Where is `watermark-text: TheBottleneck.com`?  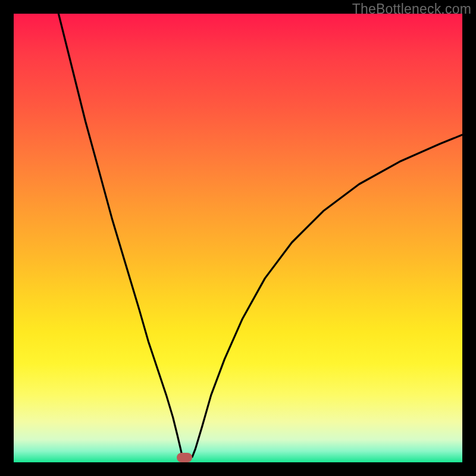
watermark-text: TheBottleneck.com is located at coordinates (412, 10).